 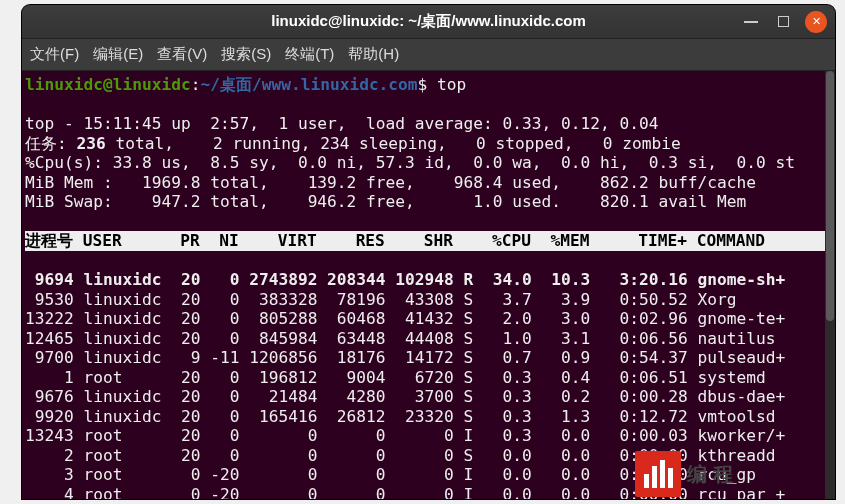 What do you see at coordinates (108, 84) in the screenshot?
I see `prompt-user-host: linuxidc@linuxidc` at bounding box center [108, 84].